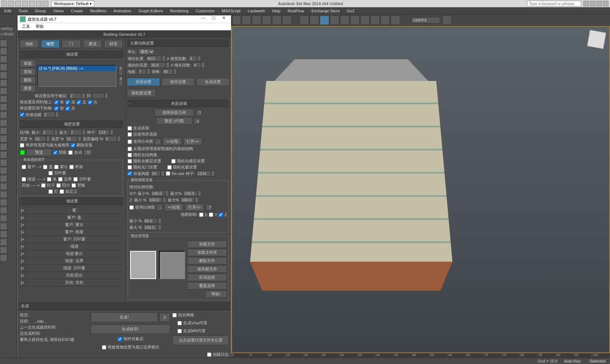 The height and width of the screenshot is (364, 610). What do you see at coordinates (160, 207) in the screenshot?
I see `scale-minus: -` at bounding box center [160, 207].